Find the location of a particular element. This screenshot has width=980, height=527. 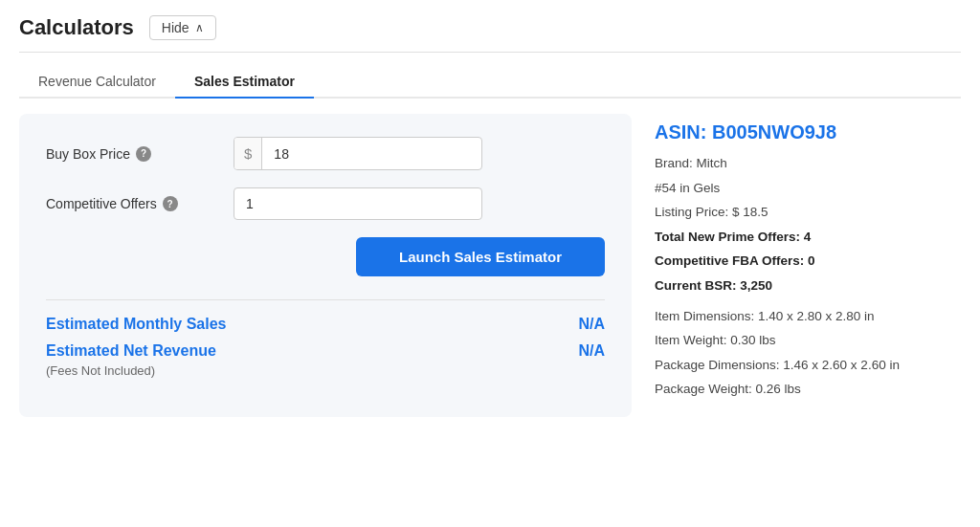

monthly-sales-row: Estimated Monthly Sales N/A is located at coordinates (325, 324).